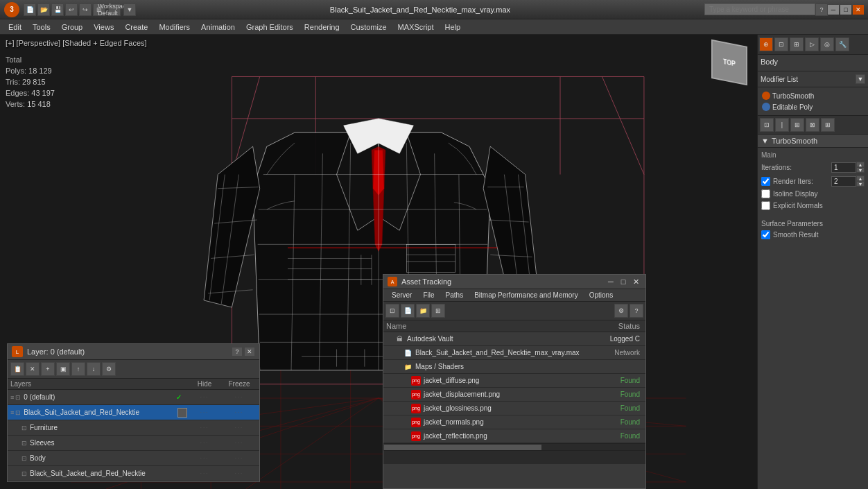 The width and height of the screenshot is (868, 489). I want to click on open-icon: 📂, so click(44, 10).